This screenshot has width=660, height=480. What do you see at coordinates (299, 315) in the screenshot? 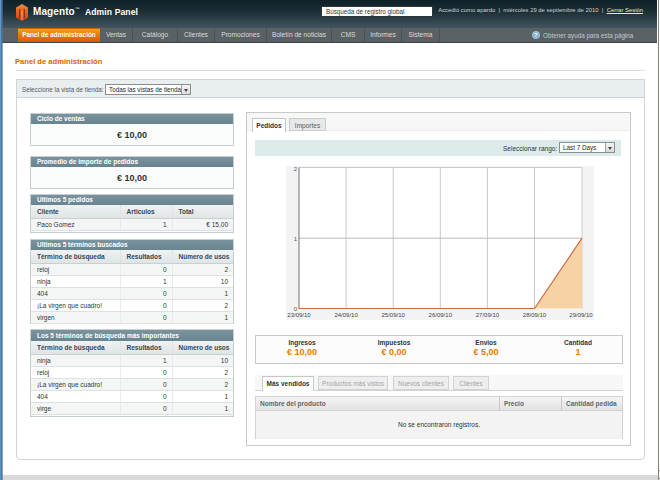
I see `svg-text: 23/09/10` at bounding box center [299, 315].